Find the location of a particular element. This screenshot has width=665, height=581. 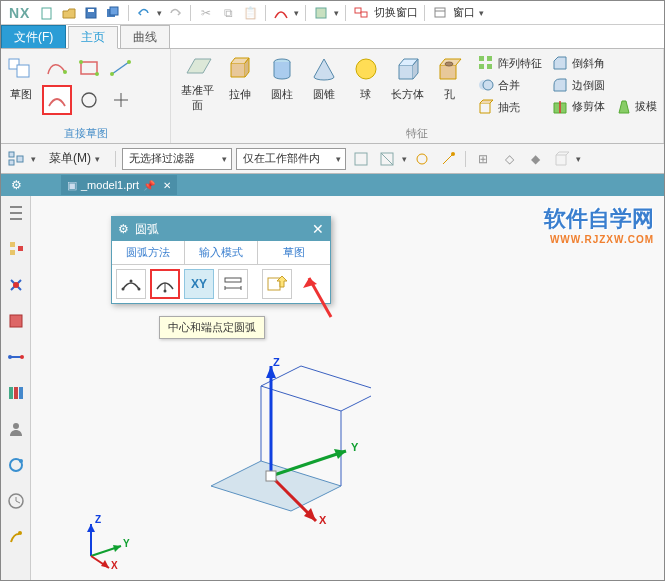

selection-filter-combo: 无选择过滤器 is located at coordinates (177, 159).